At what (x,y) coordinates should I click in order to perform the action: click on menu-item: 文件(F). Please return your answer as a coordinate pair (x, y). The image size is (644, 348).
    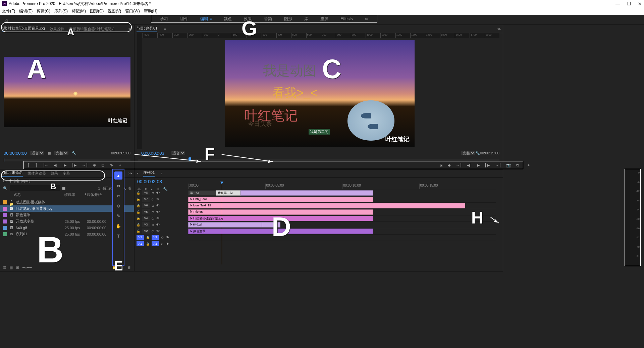
    Looking at the image, I should click on (9, 11).